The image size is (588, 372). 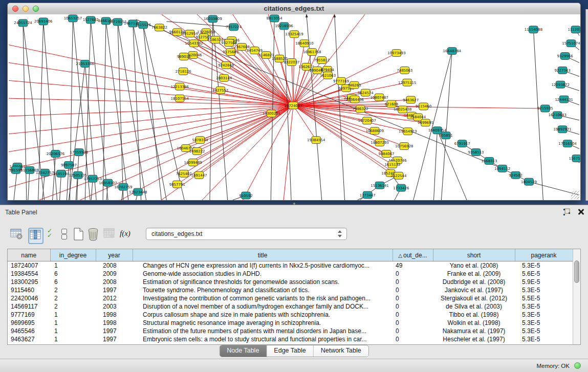 What do you see at coordinates (533, 30) in the screenshot?
I see `graph-node: 11154088` at bounding box center [533, 30].